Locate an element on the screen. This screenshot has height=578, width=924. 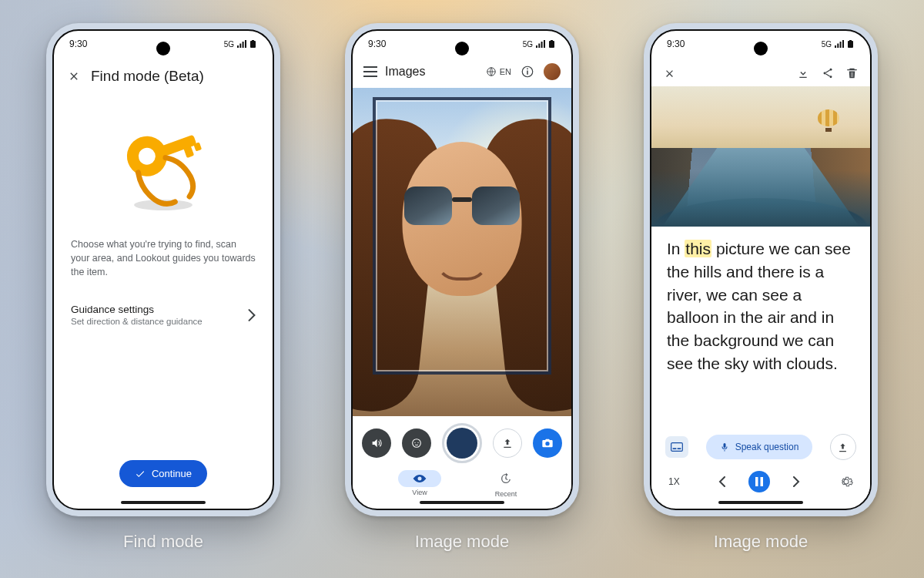
gear-icon is located at coordinates (846, 482).